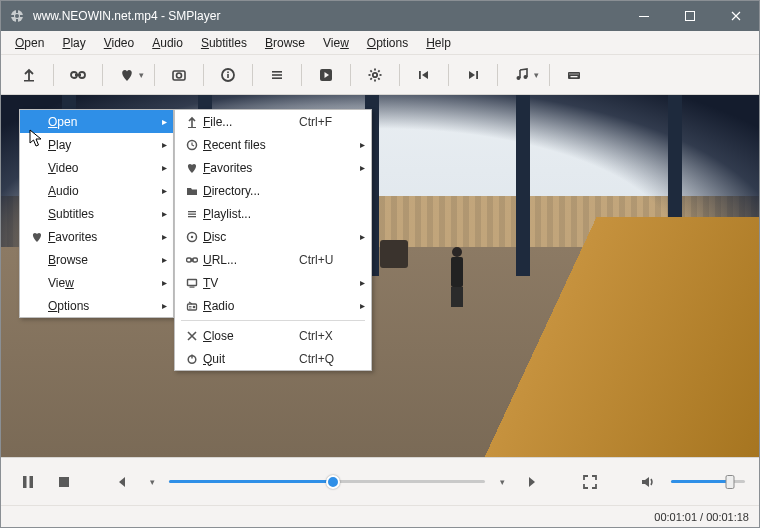 This screenshot has width=760, height=528. Describe the element at coordinates (736, 16) in the screenshot. I see `close-button` at that location.